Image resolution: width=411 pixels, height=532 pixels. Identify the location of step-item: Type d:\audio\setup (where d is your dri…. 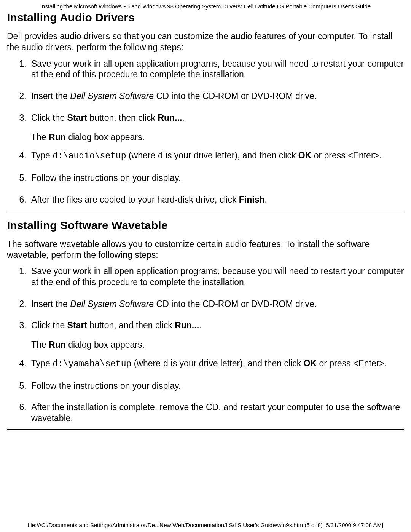
(217, 156).